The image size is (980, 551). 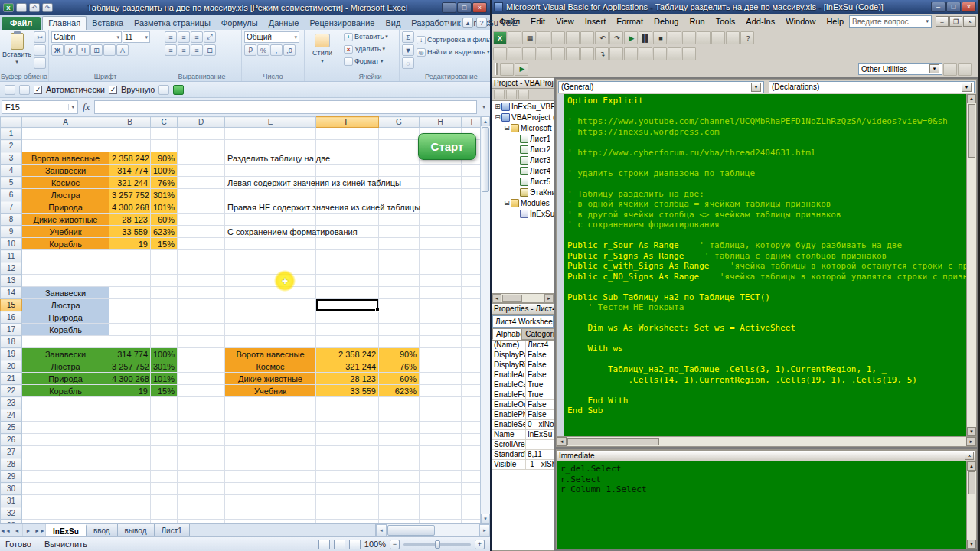 I want to click on cell-H18, so click(x=441, y=342).